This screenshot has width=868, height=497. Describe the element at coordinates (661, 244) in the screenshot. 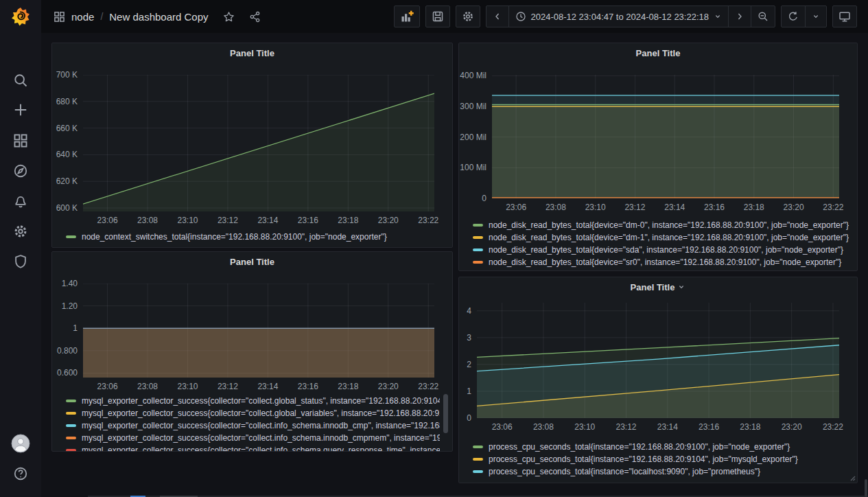

I see `chart-legend: node_disk_read_bytes_total{device="dm-0"…` at that location.